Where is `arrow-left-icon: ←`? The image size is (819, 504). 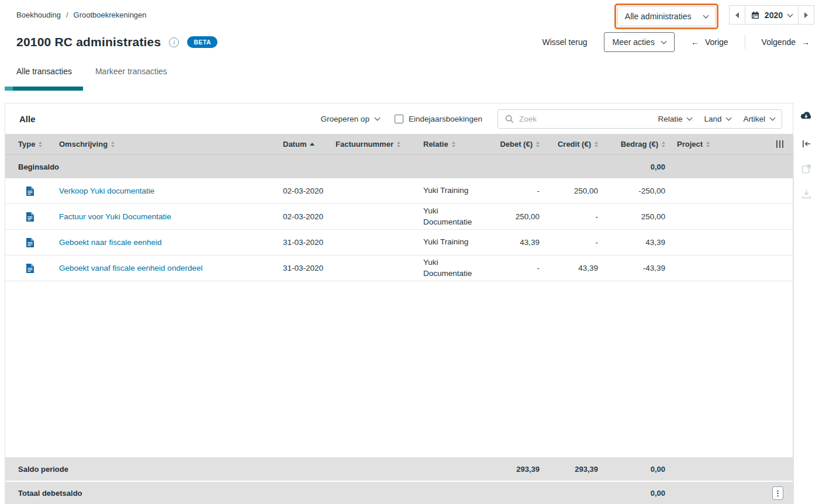
arrow-left-icon: ← is located at coordinates (695, 42).